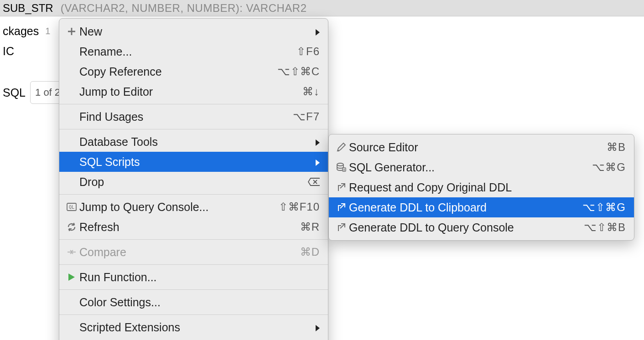 This screenshot has width=644, height=340. Describe the element at coordinates (193, 182) in the screenshot. I see `menu-drop: Drop` at that location.